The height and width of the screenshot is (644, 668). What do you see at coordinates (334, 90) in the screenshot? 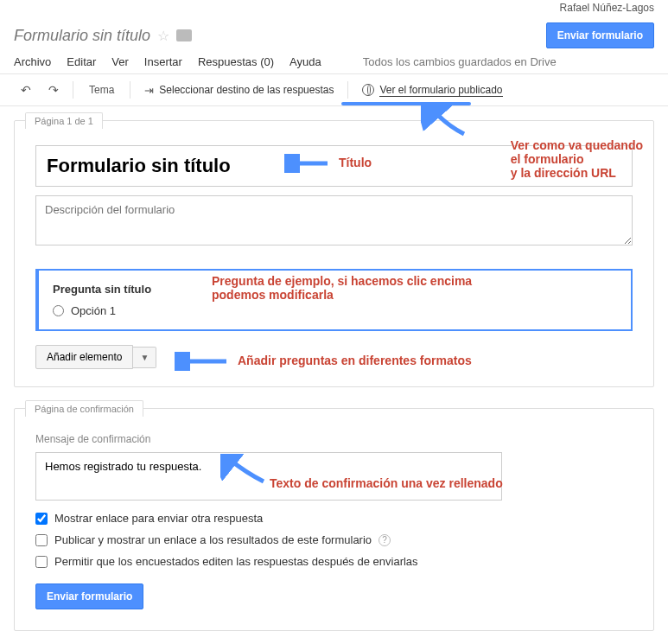
I see `toolbar: ↶ ↷ Tema ⇥ Seleccionar destino de las re…` at bounding box center [334, 90].